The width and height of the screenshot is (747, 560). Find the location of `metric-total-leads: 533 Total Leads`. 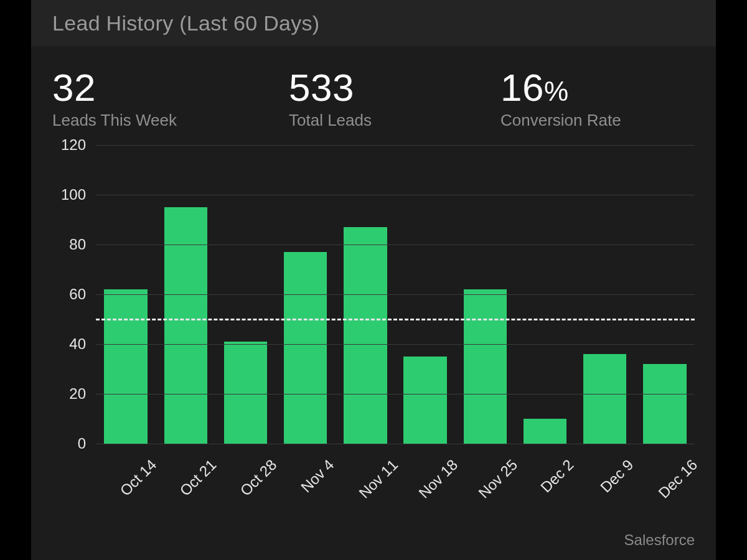

metric-total-leads: 533 Total Leads is located at coordinates (395, 100).